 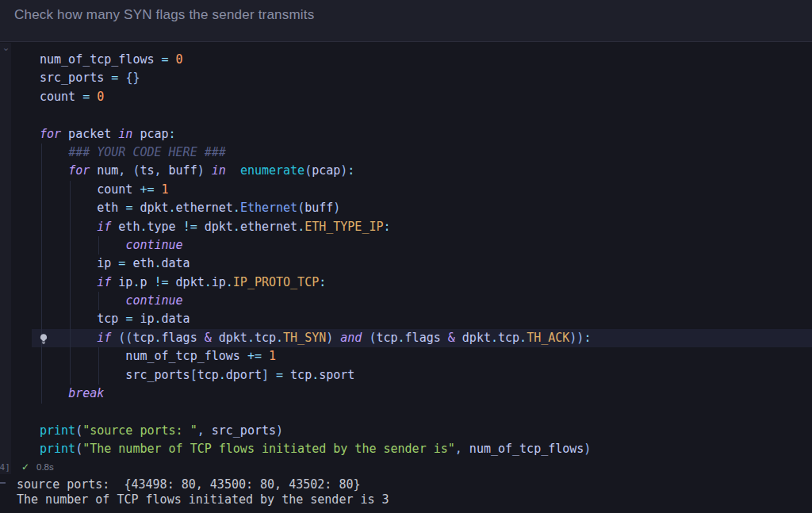 What do you see at coordinates (412, 78) in the screenshot?
I see `code-line: src_ports = {}` at bounding box center [412, 78].